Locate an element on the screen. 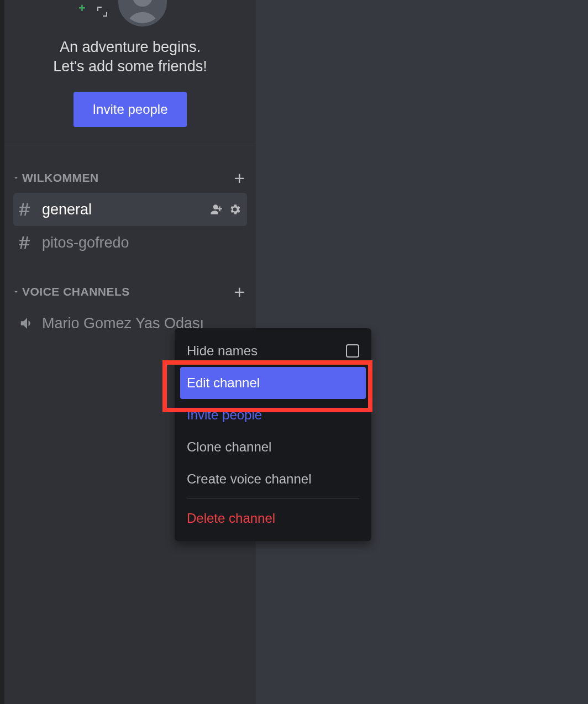 This screenshot has width=588, height=704. menu-invite-people: Invite people is located at coordinates (273, 415).